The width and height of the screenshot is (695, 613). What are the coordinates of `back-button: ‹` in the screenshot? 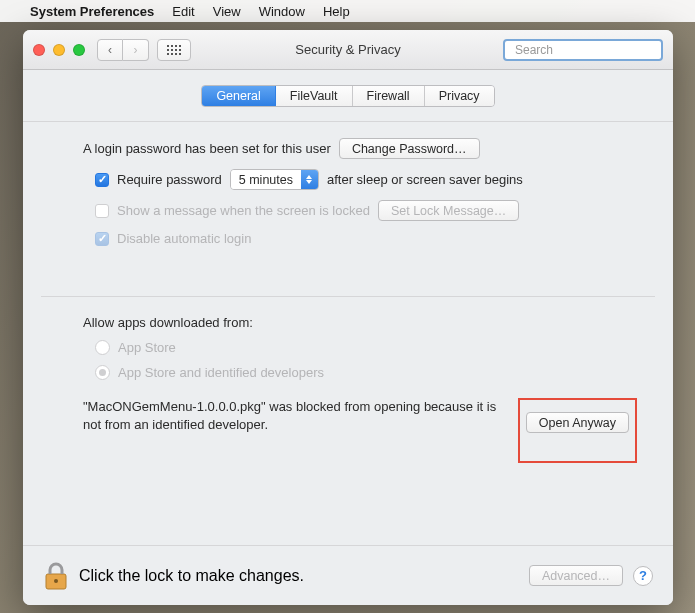 It's located at (110, 50).